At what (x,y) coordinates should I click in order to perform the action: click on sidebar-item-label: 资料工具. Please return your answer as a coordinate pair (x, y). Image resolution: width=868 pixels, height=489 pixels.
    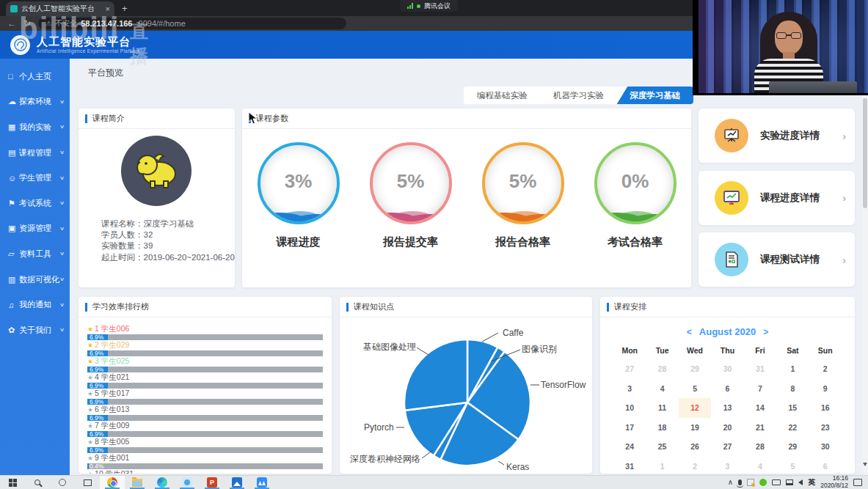
    Looking at the image, I should click on (40, 254).